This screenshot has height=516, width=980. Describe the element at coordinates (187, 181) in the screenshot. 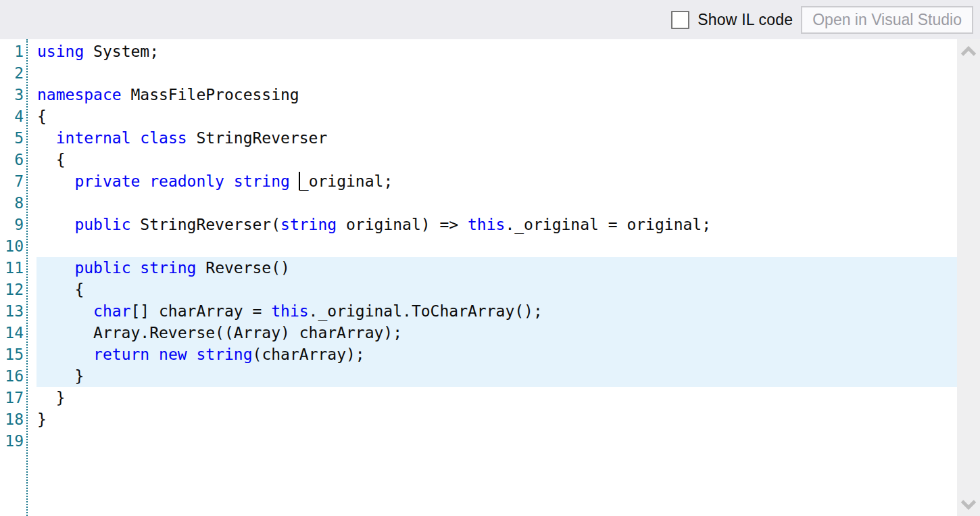

I see `code-token-keyword: readonly` at that location.